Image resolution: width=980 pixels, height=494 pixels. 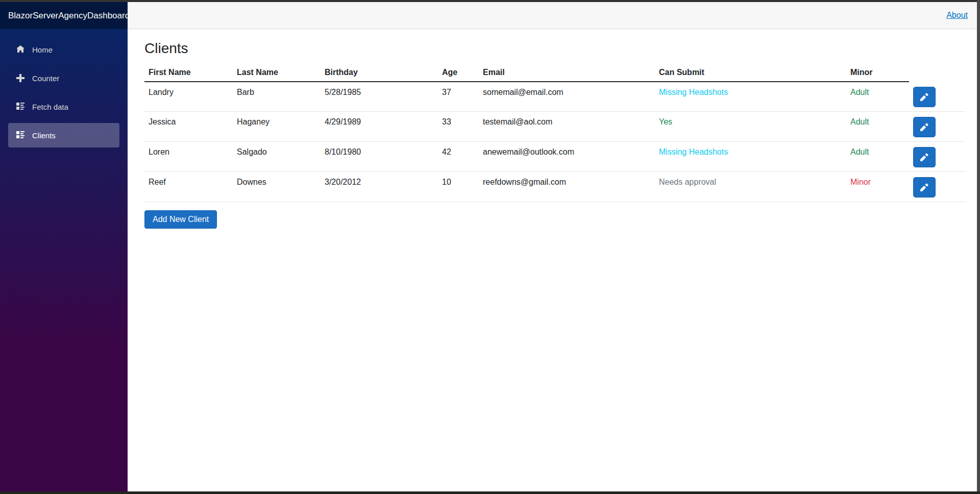 What do you see at coordinates (567, 73) in the screenshot?
I see `column-header-email: Email` at bounding box center [567, 73].